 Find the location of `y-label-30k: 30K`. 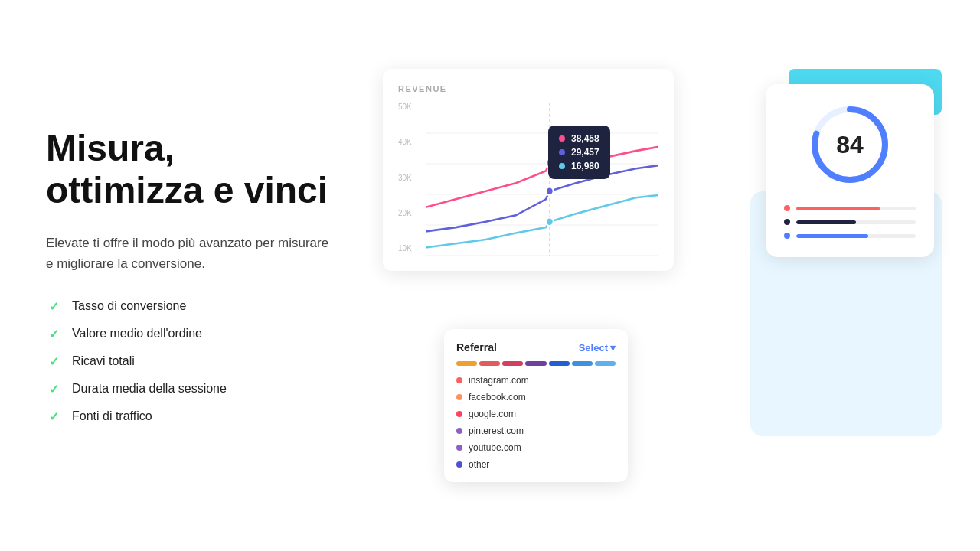

y-label-30k: 30K is located at coordinates (405, 178).